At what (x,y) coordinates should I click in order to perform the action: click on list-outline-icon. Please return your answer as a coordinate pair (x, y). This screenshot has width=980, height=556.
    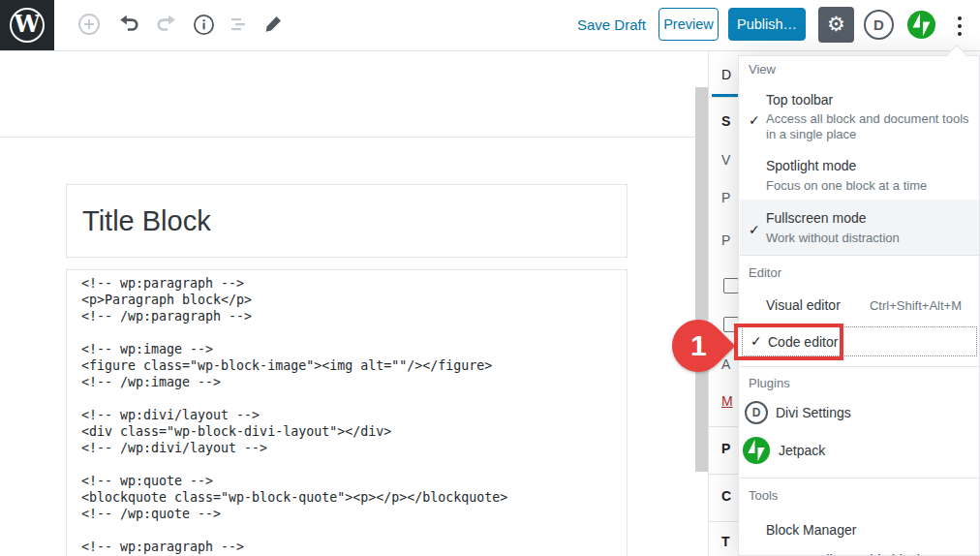
    Looking at the image, I should click on (239, 24).